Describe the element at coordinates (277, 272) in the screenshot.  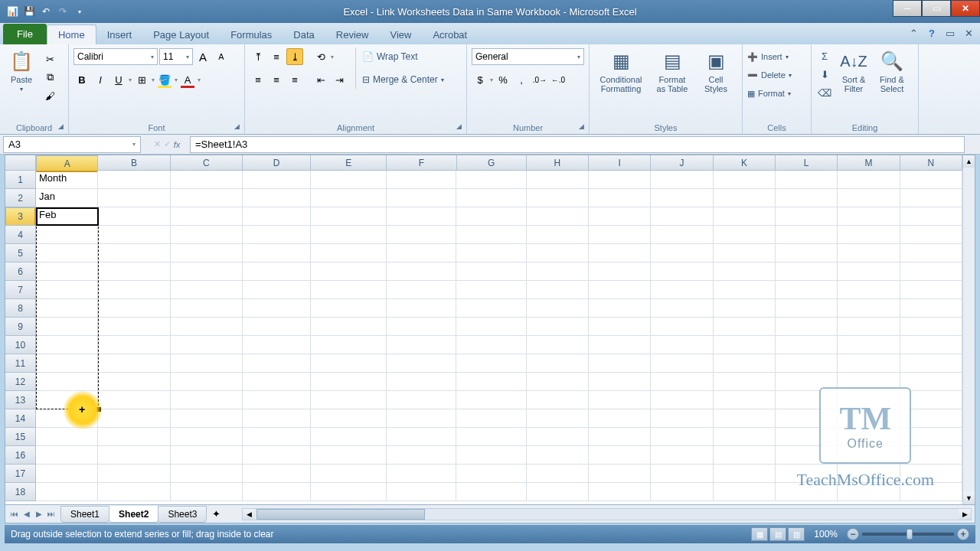
I see `cell-D6` at that location.